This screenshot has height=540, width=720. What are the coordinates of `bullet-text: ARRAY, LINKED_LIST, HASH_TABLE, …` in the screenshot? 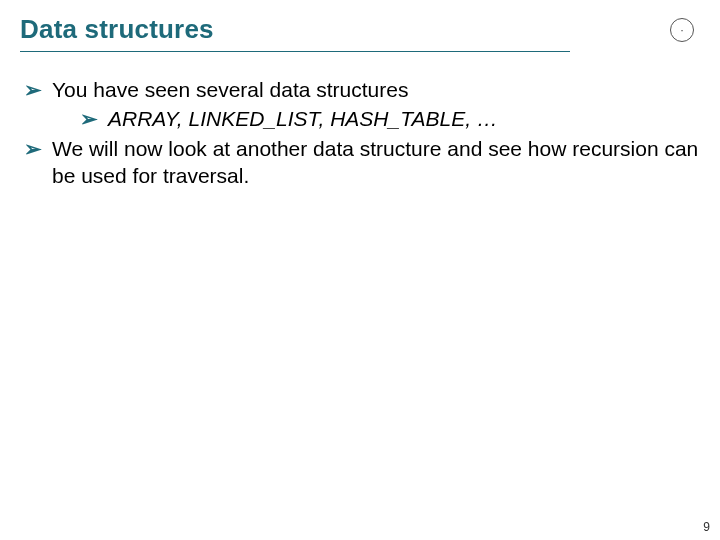 It's located at (404, 118).